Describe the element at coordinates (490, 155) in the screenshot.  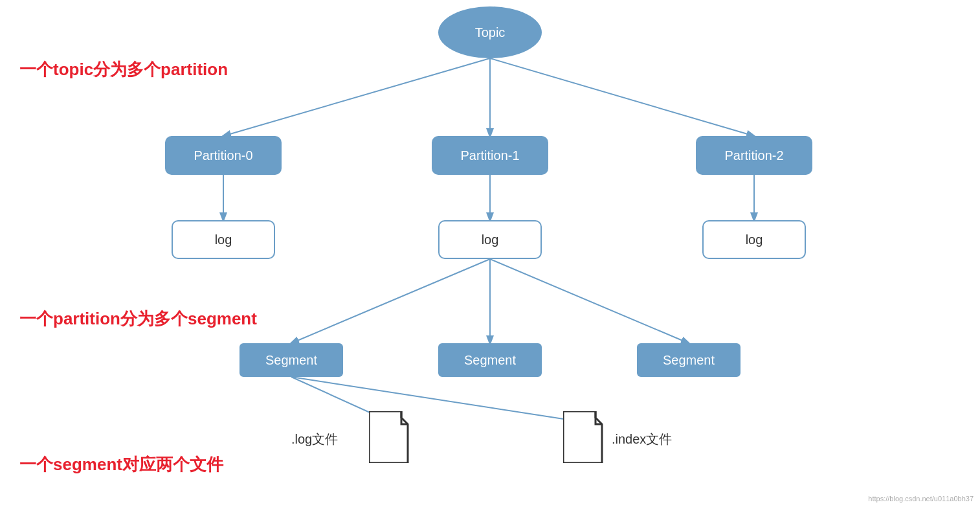
I see `partition-1-node: Partition-1` at that location.